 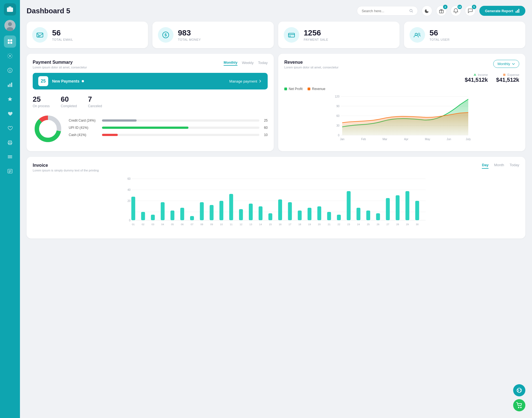 I want to click on header: Dashboard 5 2, so click(x=276, y=11).